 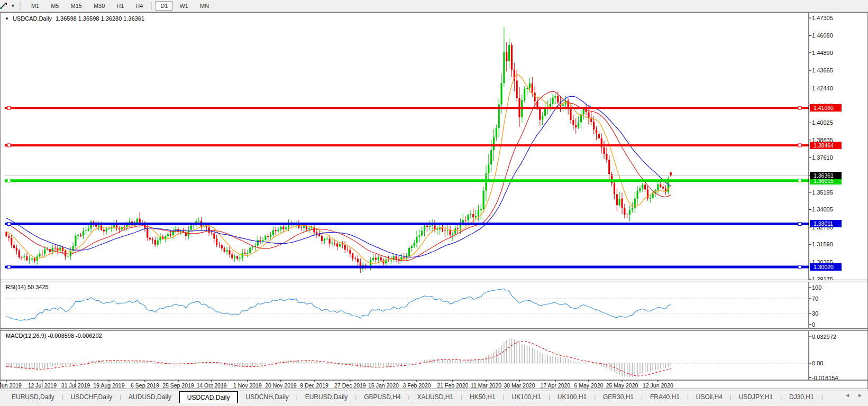 What do you see at coordinates (267, 397) in the screenshot?
I see `chart-tab-usdcnh-daily: USDCNH,Daily` at bounding box center [267, 397].